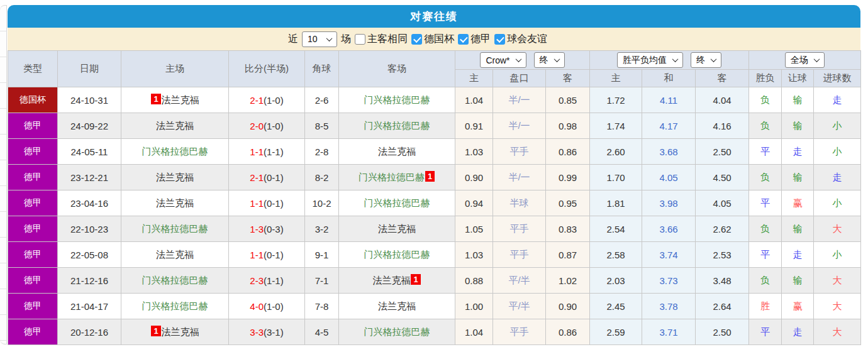 The width and height of the screenshot is (868, 347). What do you see at coordinates (650, 60) in the screenshot?
I see `avg-odds-select: 胜平负均值` at bounding box center [650, 60].